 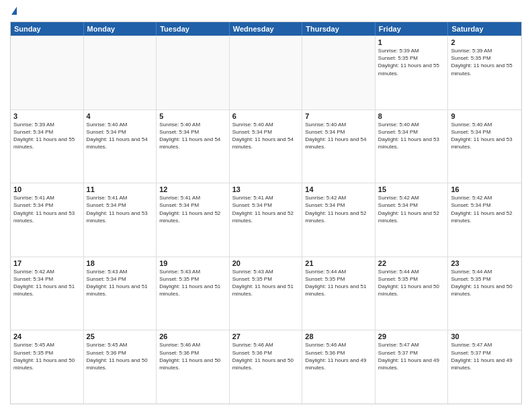 I want to click on day-number: 3, so click(x=47, y=116).